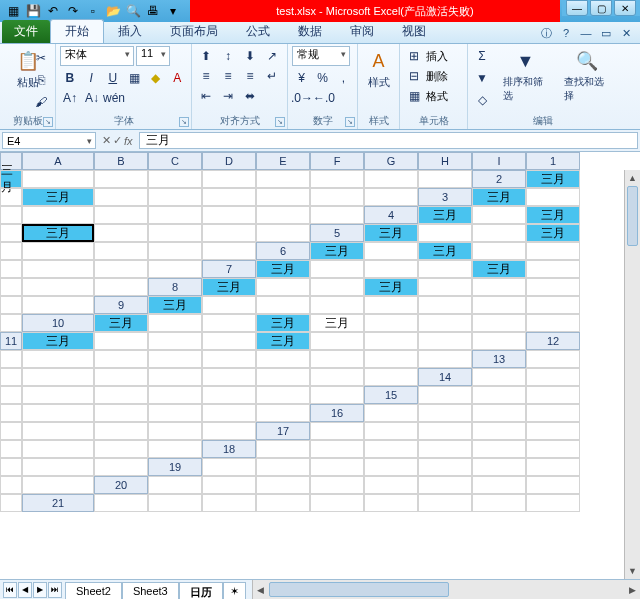  Describe the element at coordinates (130, 32) in the screenshot. I see `tab-insert: 插入` at that location.